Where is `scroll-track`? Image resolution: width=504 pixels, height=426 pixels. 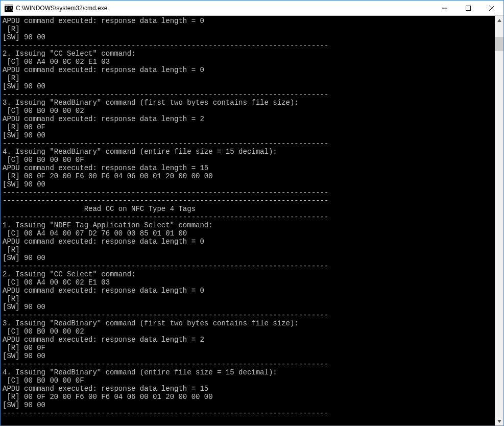 scroll-track is located at coordinates (499, 221).